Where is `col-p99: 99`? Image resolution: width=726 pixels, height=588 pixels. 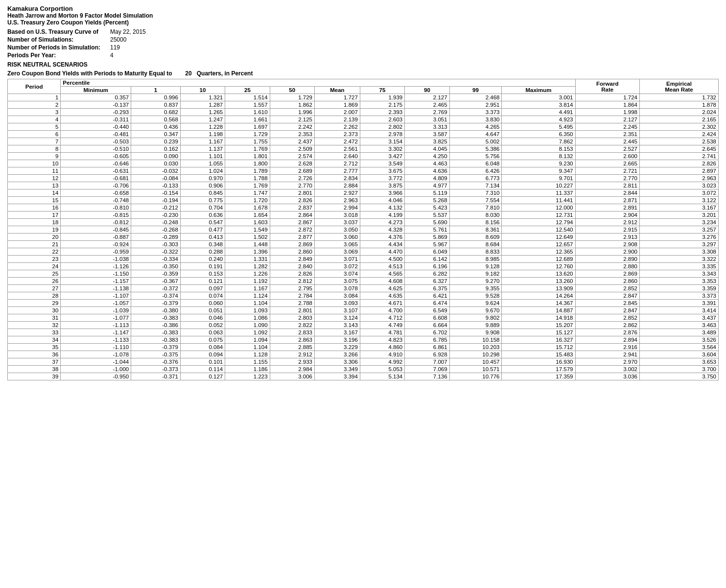
col-p99: 99 is located at coordinates (476, 90).